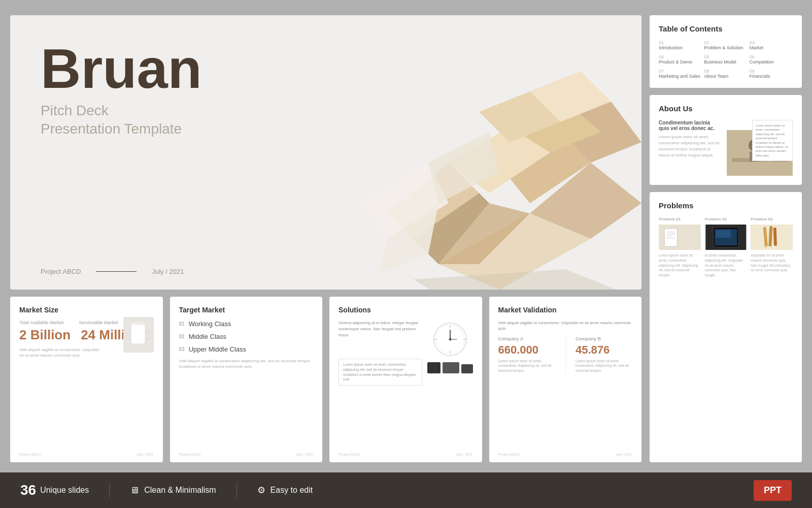 The image size is (812, 508). Describe the element at coordinates (180, 490) in the screenshot. I see `footer-feature-1-label: Clean & Minimalism` at that location.